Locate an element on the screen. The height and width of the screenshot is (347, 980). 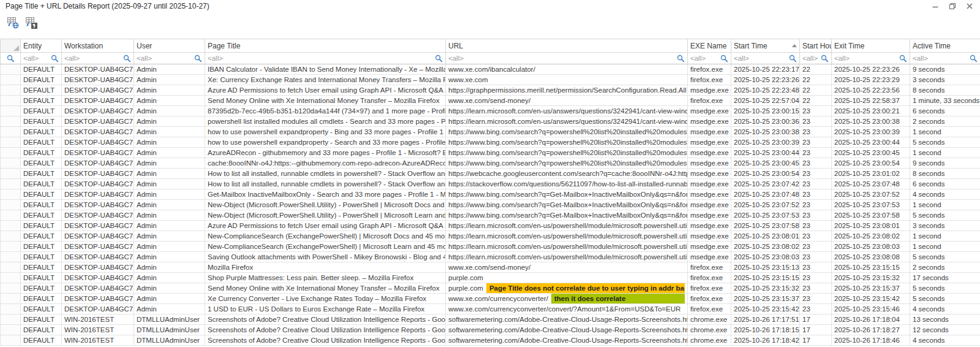
table-row: DEFAULTDESKTOP-UAB4GC7AdminSaving Outloo… is located at coordinates (490, 257).